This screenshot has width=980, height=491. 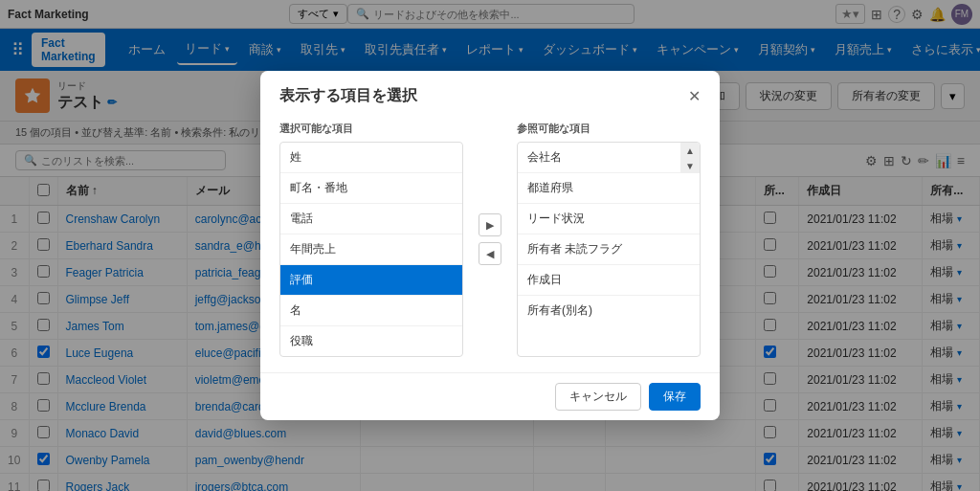 What do you see at coordinates (371, 219) in the screenshot?
I see `available-item: 電話` at bounding box center [371, 219].